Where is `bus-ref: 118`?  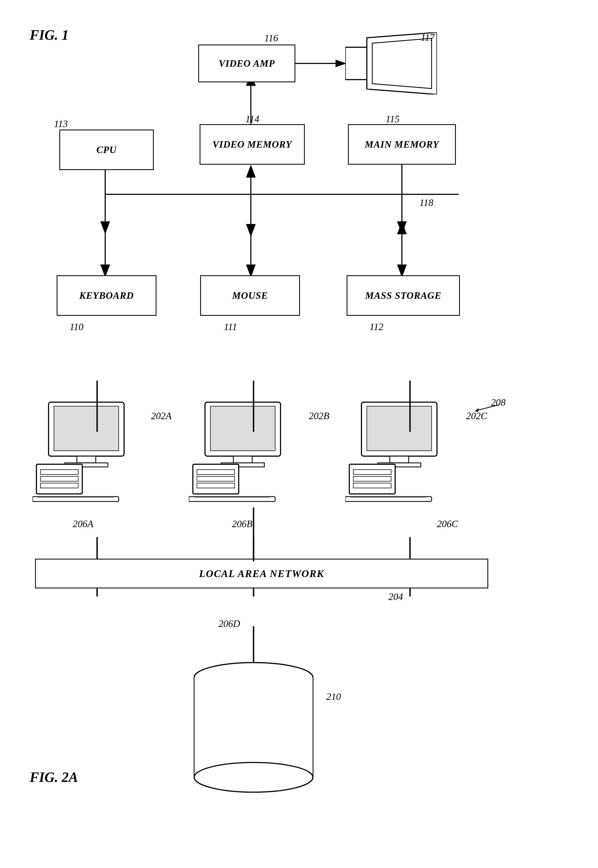 bus-ref: 118 is located at coordinates (426, 202).